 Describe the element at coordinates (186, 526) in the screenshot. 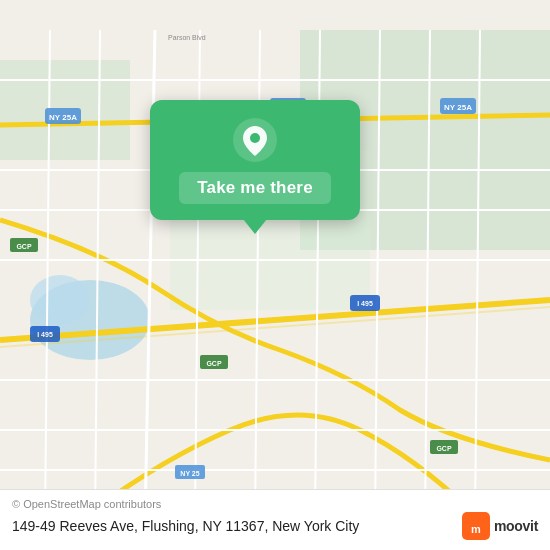

I see `address-text: 149-49 Reeves Ave, Flushing, NY 11367, N…` at that location.